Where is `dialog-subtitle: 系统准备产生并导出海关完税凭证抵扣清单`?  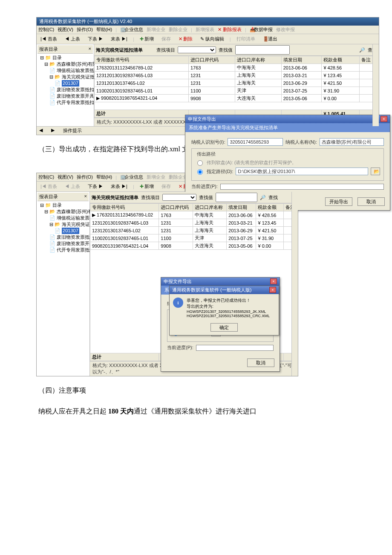
dialog-subtitle: 系统准备产生并导出海关完税凭证抵扣清单 is located at coordinates (288, 128).